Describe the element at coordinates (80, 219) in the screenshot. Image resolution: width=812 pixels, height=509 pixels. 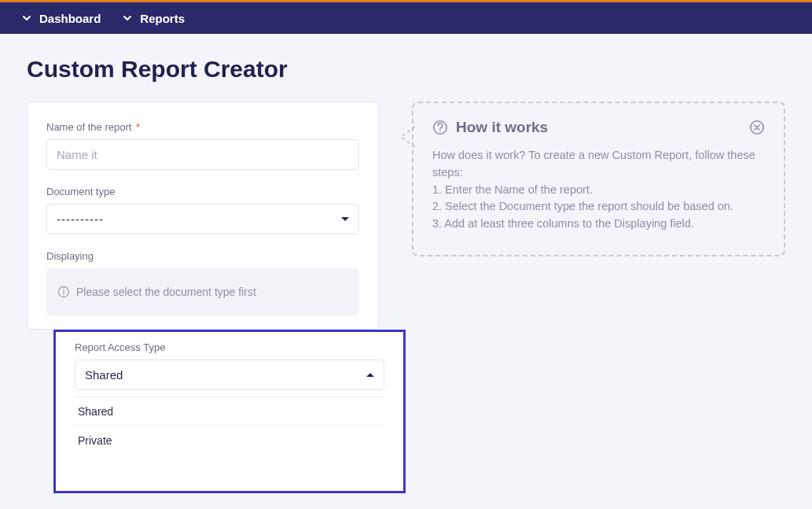
I see `document-type-value: ----------` at that location.